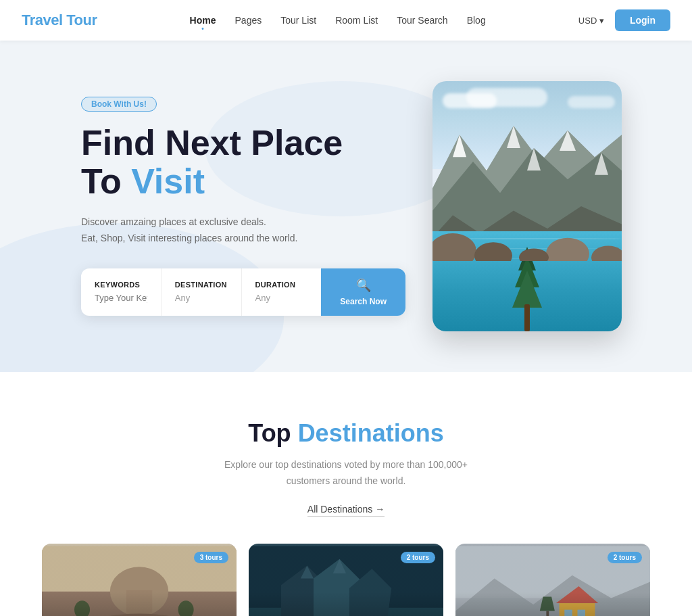 The height and width of the screenshot is (616, 692). I want to click on keywords-label: Keywords, so click(121, 285).